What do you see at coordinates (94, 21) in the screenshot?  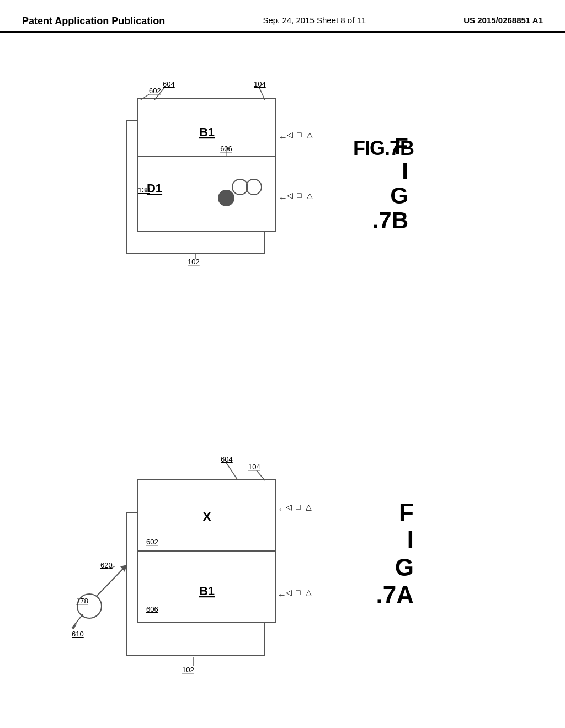 I see `header-left-text: Patent Application Publication` at bounding box center [94, 21].